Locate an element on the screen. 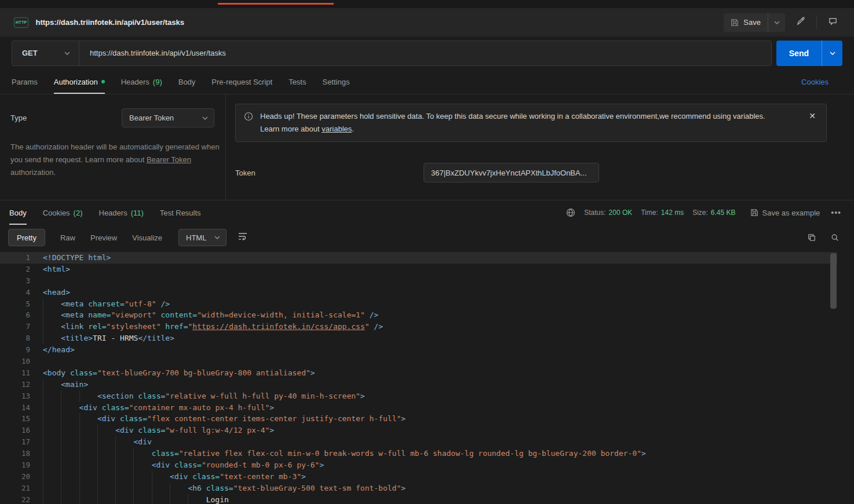 Image resolution: width=854 pixels, height=504 pixels. line-number: 21 is located at coordinates (15, 488).